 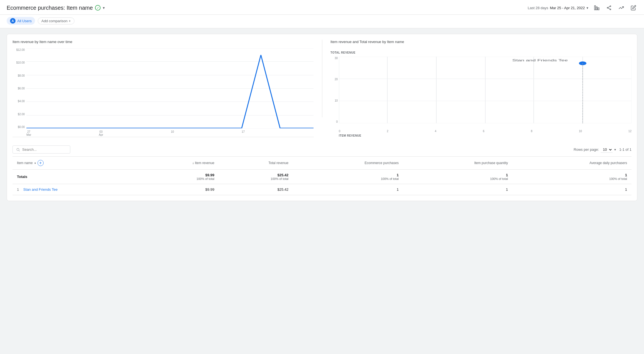 I want to click on scatter-y-label-10: 10, so click(x=336, y=101).